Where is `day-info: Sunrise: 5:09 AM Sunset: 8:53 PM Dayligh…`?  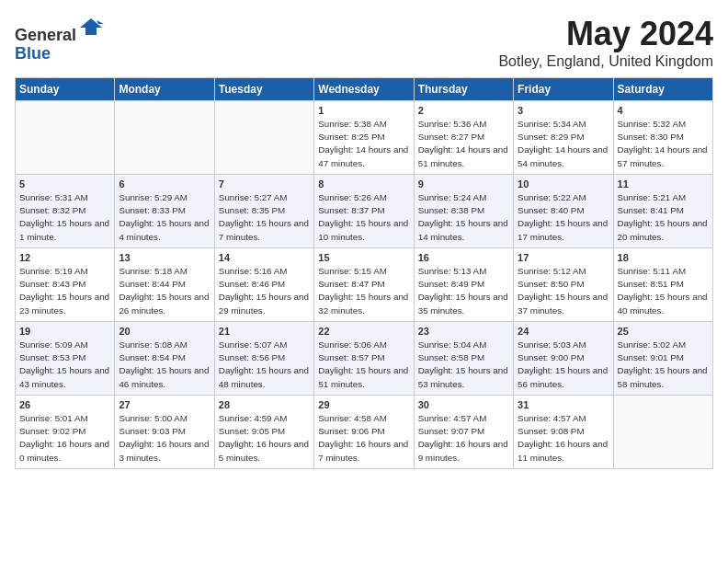
day-info: Sunrise: 5:09 AM Sunset: 8:53 PM Dayligh… is located at coordinates (64, 364).